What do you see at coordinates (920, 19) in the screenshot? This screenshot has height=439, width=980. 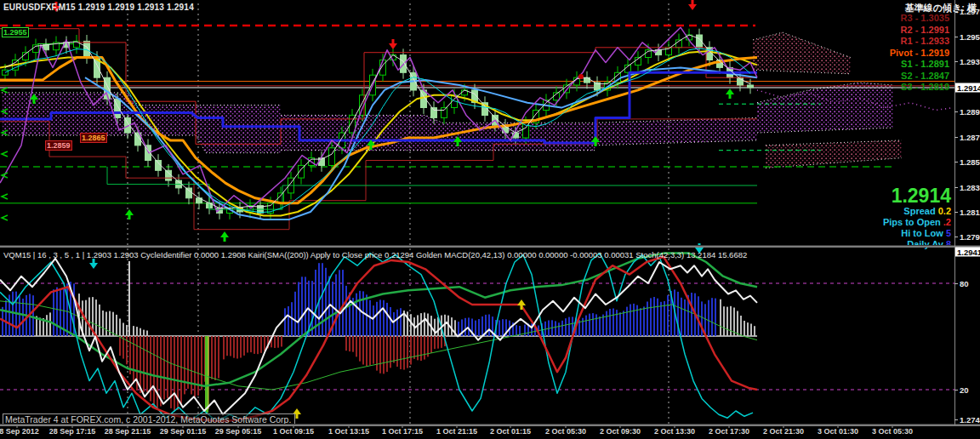 I see `pivot-row-r3: R3 - 1.3035` at bounding box center [920, 19].